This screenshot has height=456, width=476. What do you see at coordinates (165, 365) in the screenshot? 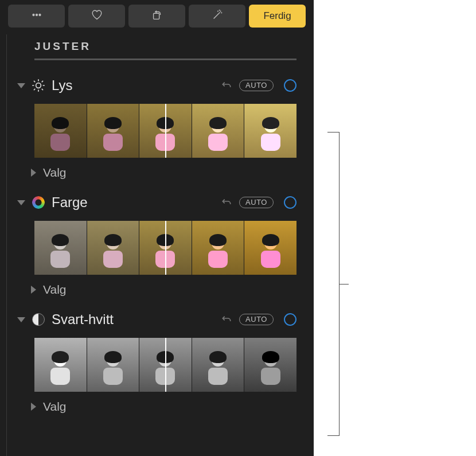
I see `bw-slider` at bounding box center [165, 365].